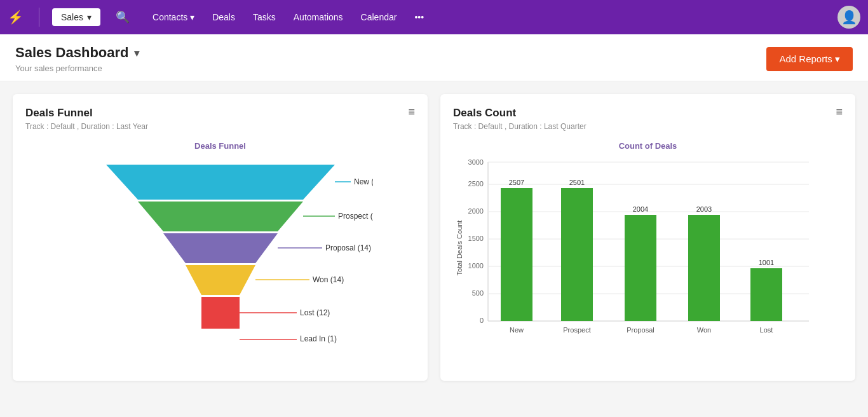 This screenshot has width=868, height=417. I want to click on funnel-label-prospect: Prospect (10), so click(356, 216).